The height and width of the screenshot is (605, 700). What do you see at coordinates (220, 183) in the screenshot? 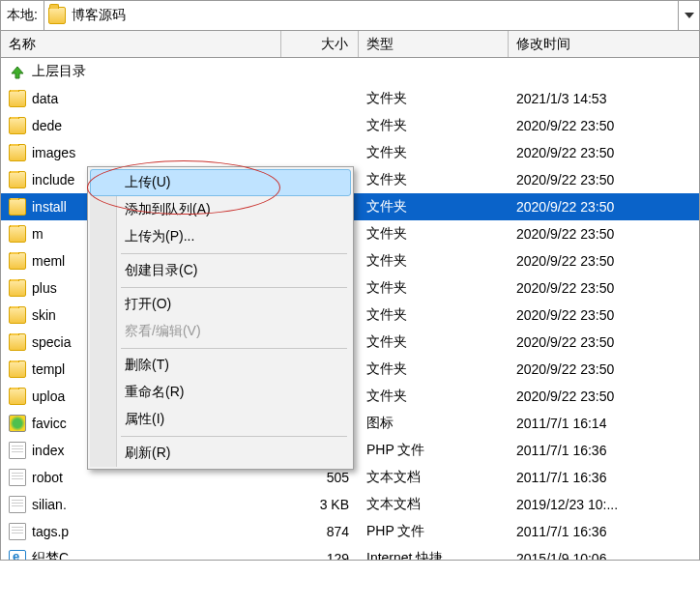
I see `menu-item: 上传(U)` at bounding box center [220, 183].